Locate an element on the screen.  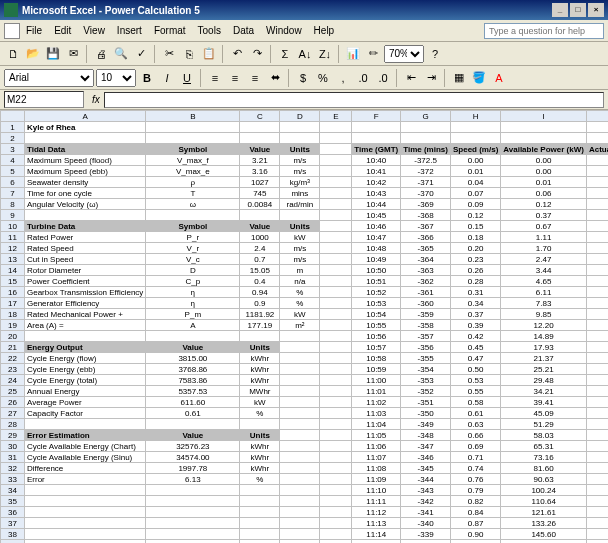
cell: -353 is located at coordinates (426, 380).